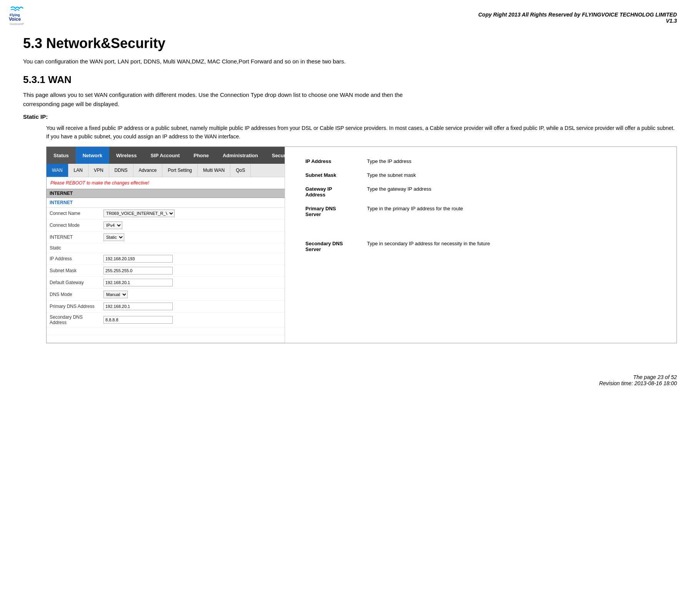 This screenshot has height=612, width=700. Describe the element at coordinates (487, 211) in the screenshot. I see `desc-row-primary-dns: Primary DNSServer Type in the primary IP…` at that location.